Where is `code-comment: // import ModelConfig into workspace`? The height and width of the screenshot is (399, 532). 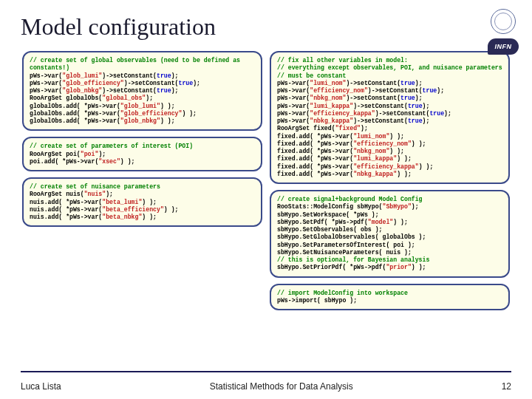 code-comment: // import ModelConfig into workspace is located at coordinates (343, 293).